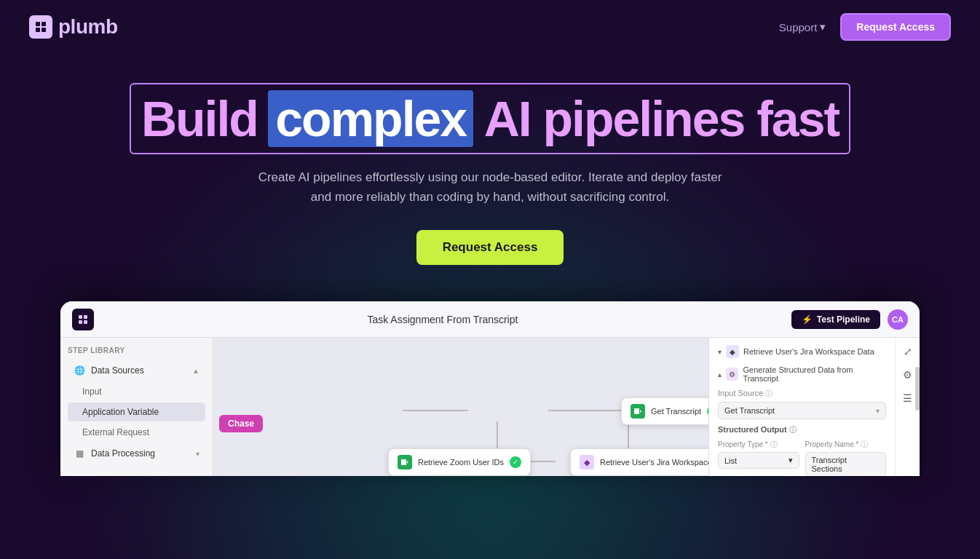 This screenshot has height=559, width=980. What do you see at coordinates (79, 453) in the screenshot?
I see `grid-icon: ▦` at bounding box center [79, 453].